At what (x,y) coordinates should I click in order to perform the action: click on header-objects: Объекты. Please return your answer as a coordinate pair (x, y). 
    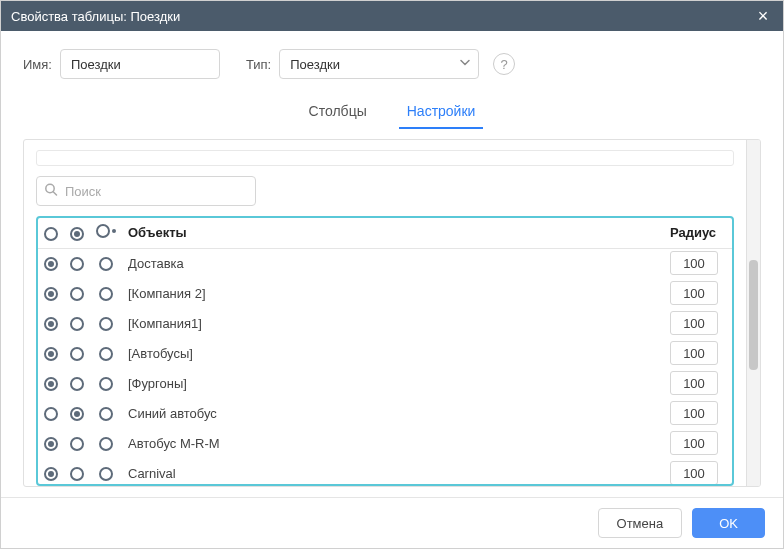
    Looking at the image, I should click on (392, 233).